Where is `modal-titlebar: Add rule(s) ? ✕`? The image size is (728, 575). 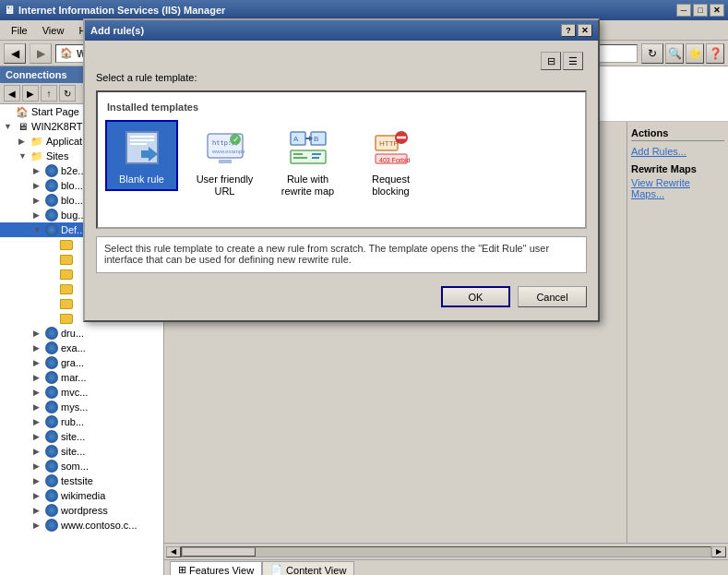
modal-titlebar: Add rule(s) ? ✕ is located at coordinates (341, 30).